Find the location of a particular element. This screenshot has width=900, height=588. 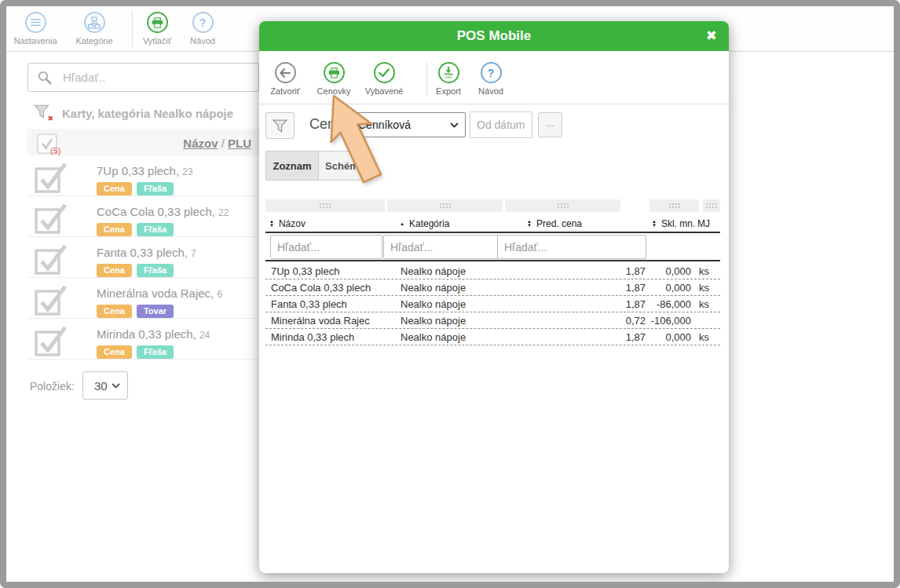

more-options-button: ... is located at coordinates (550, 125).